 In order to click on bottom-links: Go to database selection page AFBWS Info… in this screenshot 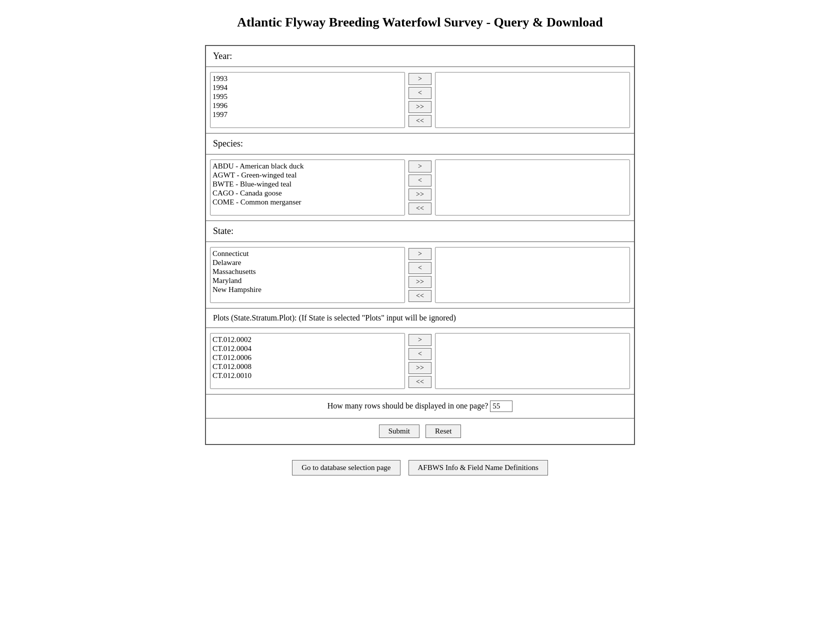, I will do `click(420, 468)`.